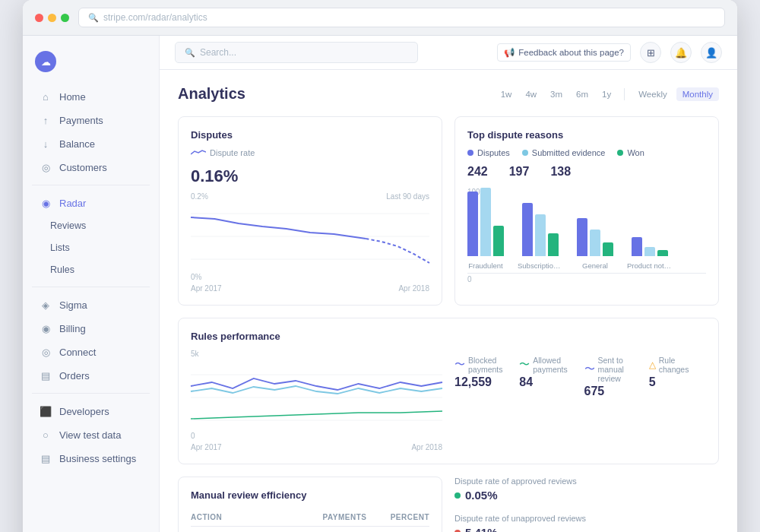 Image resolution: width=760 pixels, height=532 pixels. Describe the element at coordinates (540, 266) in the screenshot. I see `bar-label-subscription: Subscription canc...` at that location.